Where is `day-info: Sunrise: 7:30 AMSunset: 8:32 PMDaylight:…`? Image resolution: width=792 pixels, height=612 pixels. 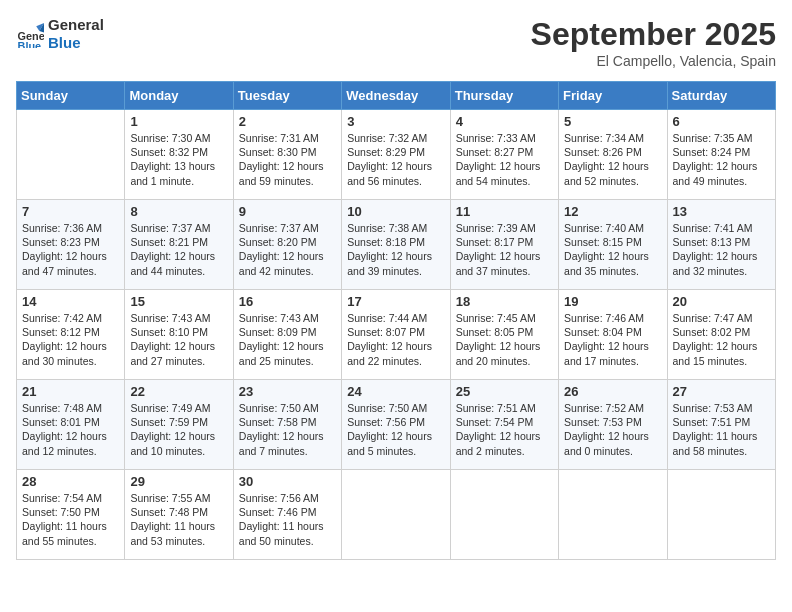
day-info: Sunrise: 7:30 AMSunset: 8:32 PMDaylight:… is located at coordinates (178, 160).